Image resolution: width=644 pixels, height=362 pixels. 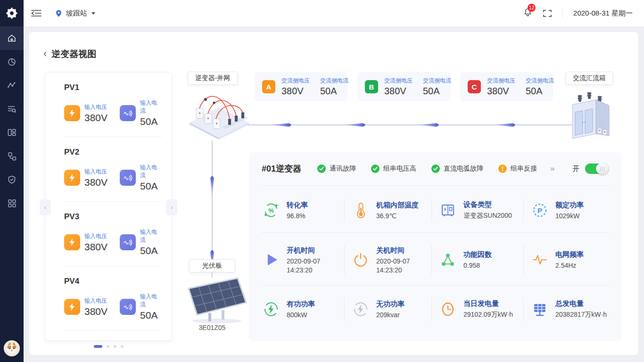 What do you see at coordinates (501, 81) in the screenshot?
I see `ac-voltage-label: 交流侧电压` at bounding box center [501, 81].